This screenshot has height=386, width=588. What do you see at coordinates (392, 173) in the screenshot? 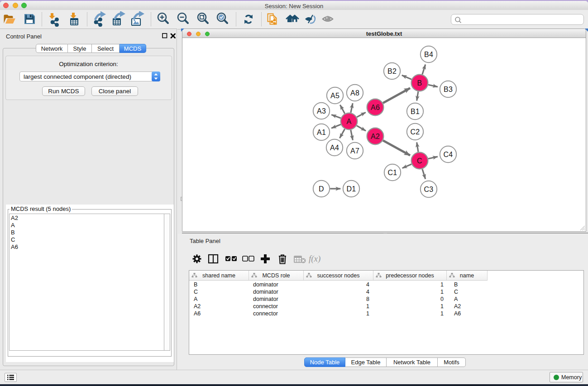
I see `svg-text: C1` at bounding box center [392, 173].